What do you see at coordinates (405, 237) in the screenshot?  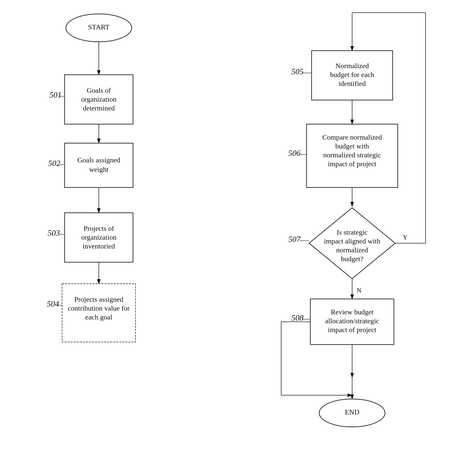 I see `y-label: Y` at bounding box center [405, 237].